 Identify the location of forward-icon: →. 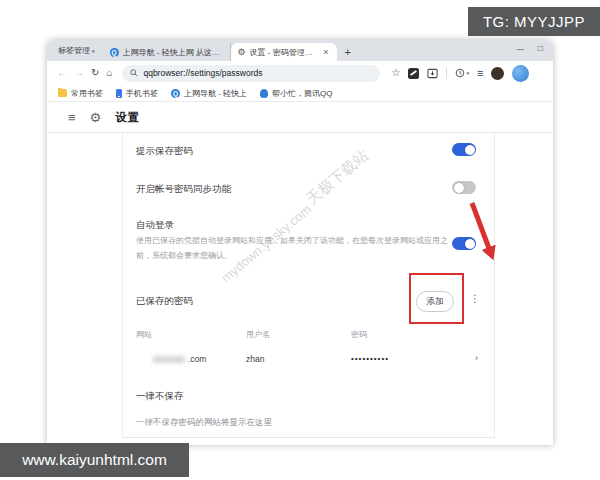
(79, 73).